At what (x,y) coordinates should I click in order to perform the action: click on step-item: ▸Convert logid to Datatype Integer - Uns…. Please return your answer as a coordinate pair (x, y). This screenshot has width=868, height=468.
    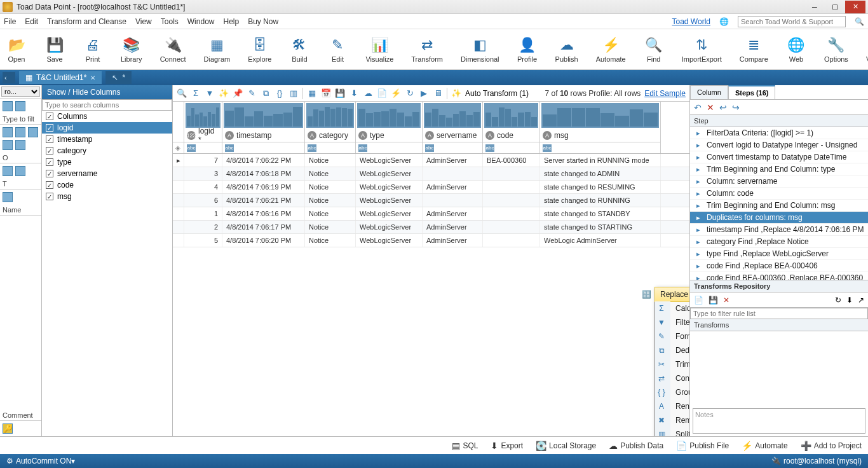
    Looking at the image, I should click on (779, 145).